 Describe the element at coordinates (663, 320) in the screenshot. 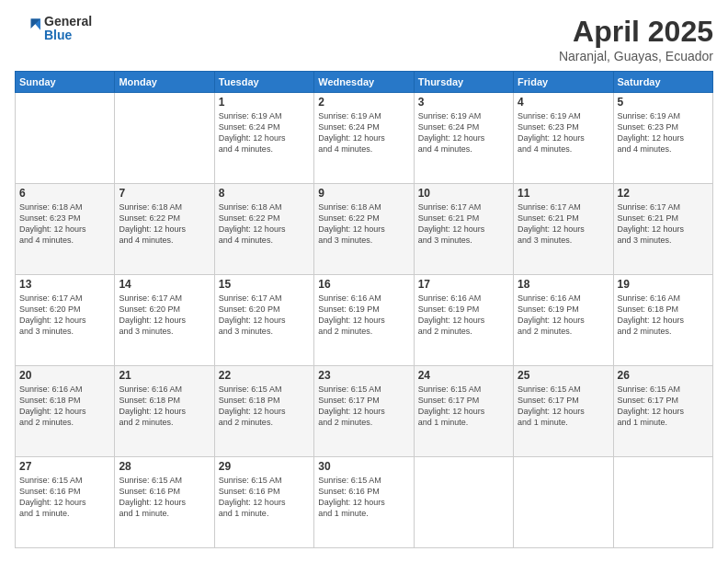

I see `calendar-cell: 19Sunrise: 6:16 AM Sunset: 6:18 PM Dayli…` at that location.